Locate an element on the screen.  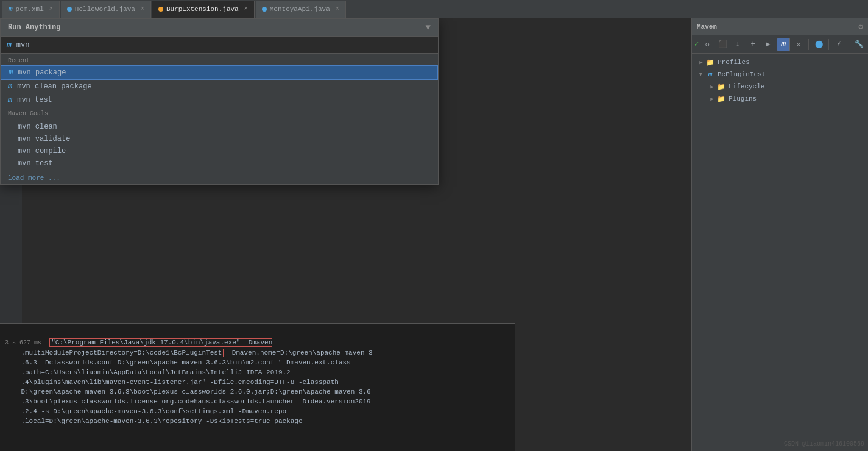
recent-item-label-1: mvn package is located at coordinates (41, 73).